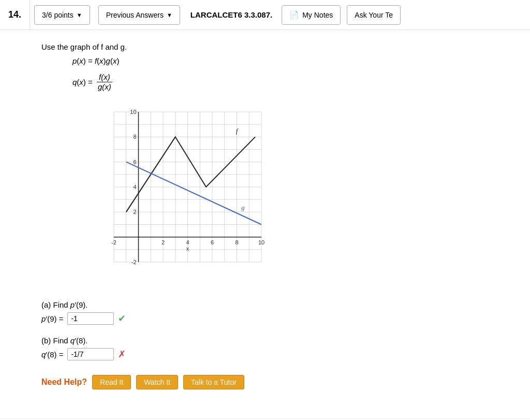 This screenshot has height=420, width=530. I want to click on points-button: 3/6 points ▼, so click(62, 15).